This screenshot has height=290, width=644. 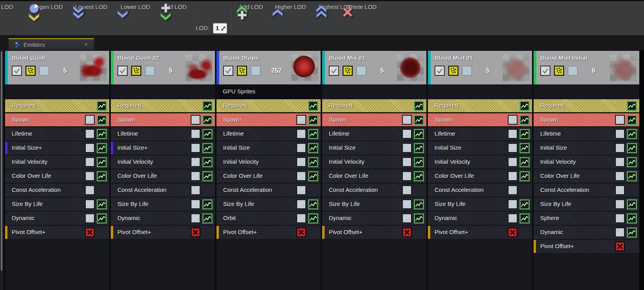 What do you see at coordinates (301, 232) in the screenshot?
I see `module-disabled-icon` at bounding box center [301, 232].